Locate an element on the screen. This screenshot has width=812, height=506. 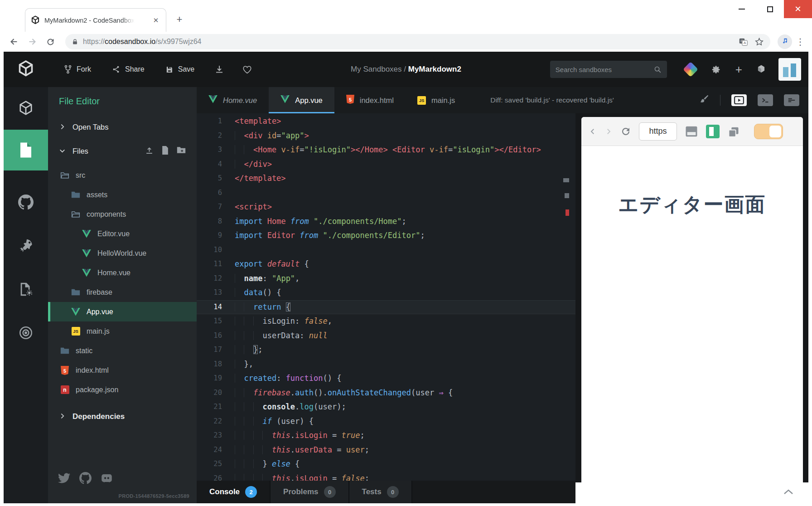
code-line: 9import Editor from "./components/Editor… is located at coordinates (386, 236).